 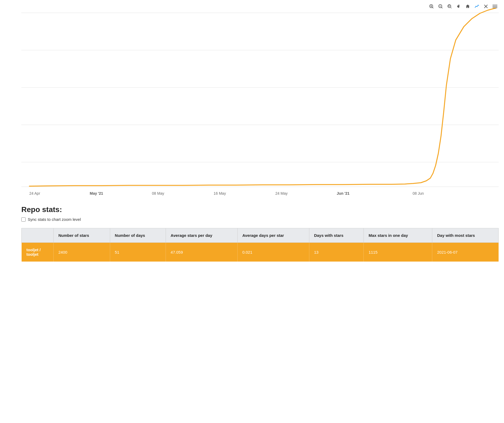 I want to click on cell-num-days: 51, so click(x=138, y=252).